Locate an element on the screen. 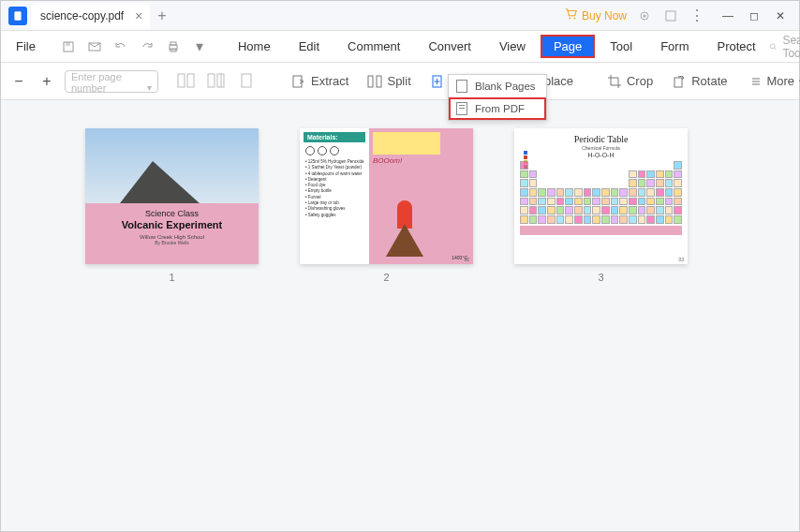 This screenshot has height=532, width=800. page-thumbnail-1: Science Class Volcanic Experiment Willow… is located at coordinates (172, 206).